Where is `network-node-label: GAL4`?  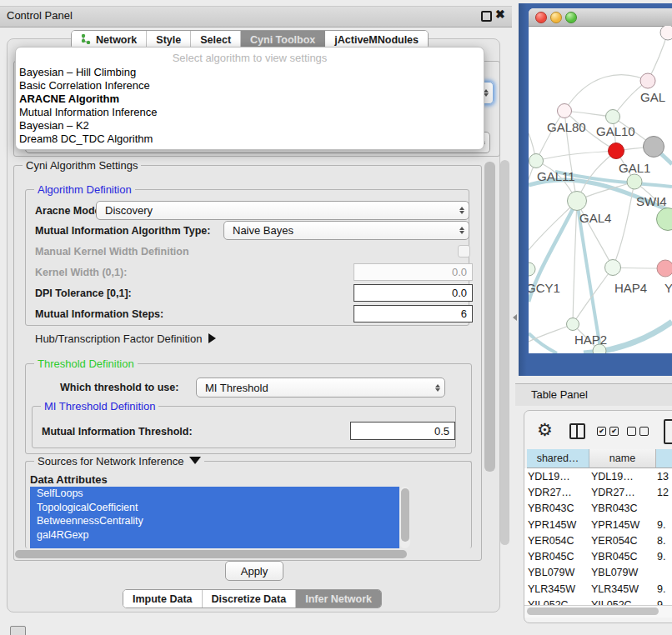 network-node-label: GAL4 is located at coordinates (595, 218).